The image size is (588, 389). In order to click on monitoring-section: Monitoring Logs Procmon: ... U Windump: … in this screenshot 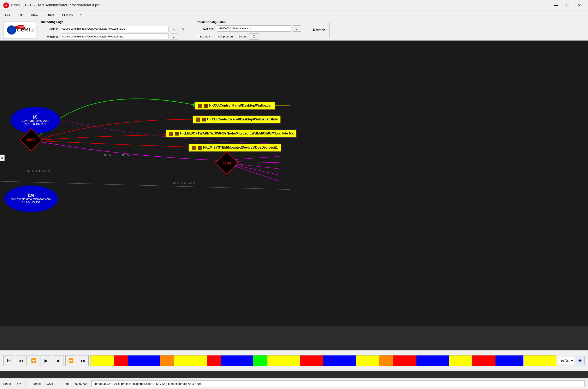, I will do `click(114, 30)`.